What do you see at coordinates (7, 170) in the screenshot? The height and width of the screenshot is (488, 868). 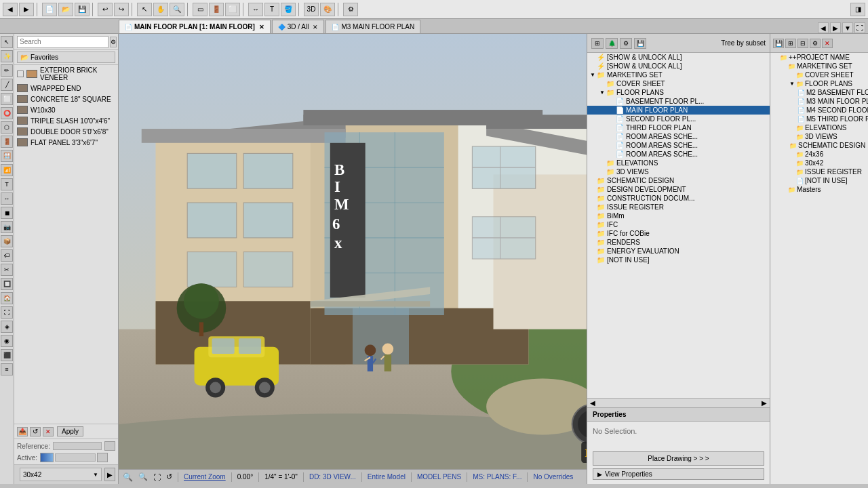 I see `stair-tool: 📶` at bounding box center [7, 170].